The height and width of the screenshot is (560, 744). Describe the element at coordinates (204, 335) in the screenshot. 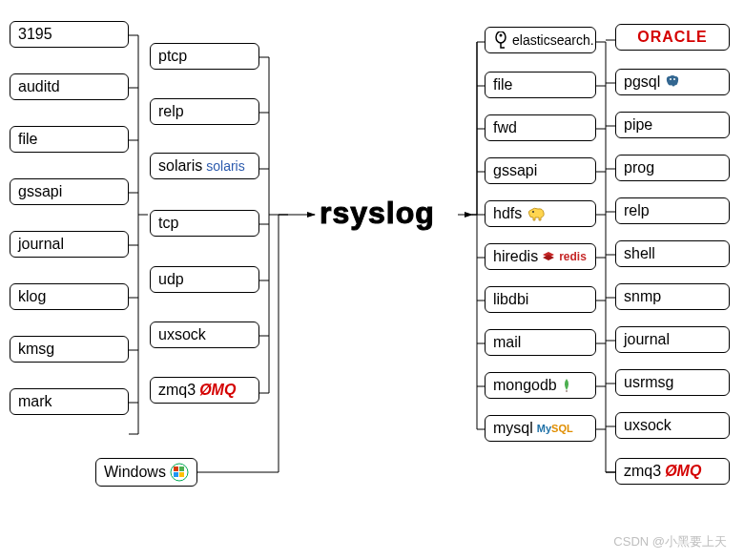

I see `input-uxsock: uxsock` at that location.